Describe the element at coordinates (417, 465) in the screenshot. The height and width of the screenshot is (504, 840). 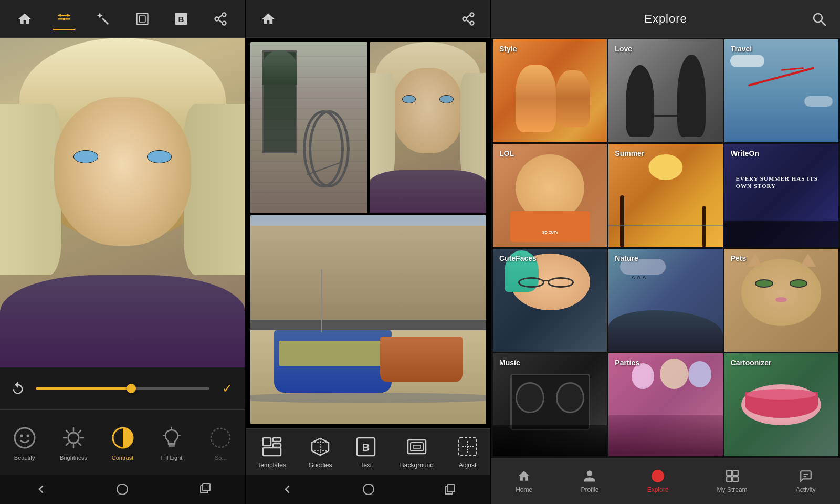
I see `background-label: Background` at that location.